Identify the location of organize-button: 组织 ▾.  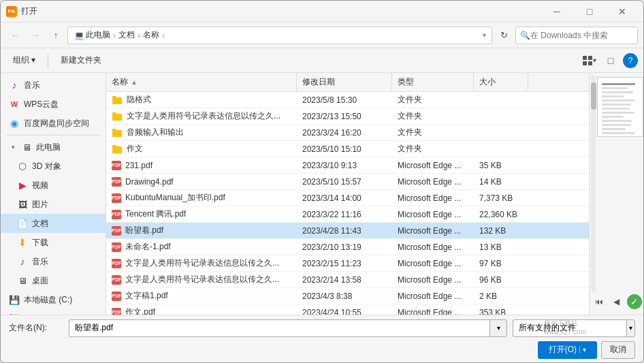
(25, 61).